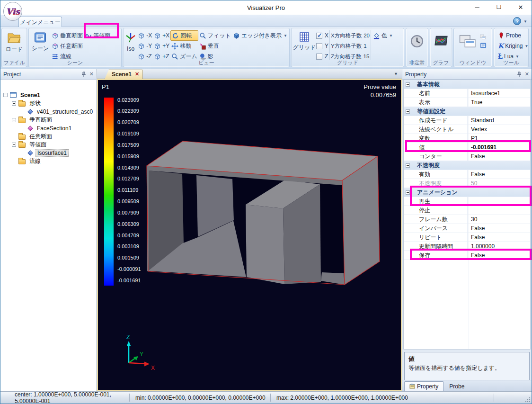 This screenshot has width=532, height=404. I want to click on property-value: P1, so click(473, 138).